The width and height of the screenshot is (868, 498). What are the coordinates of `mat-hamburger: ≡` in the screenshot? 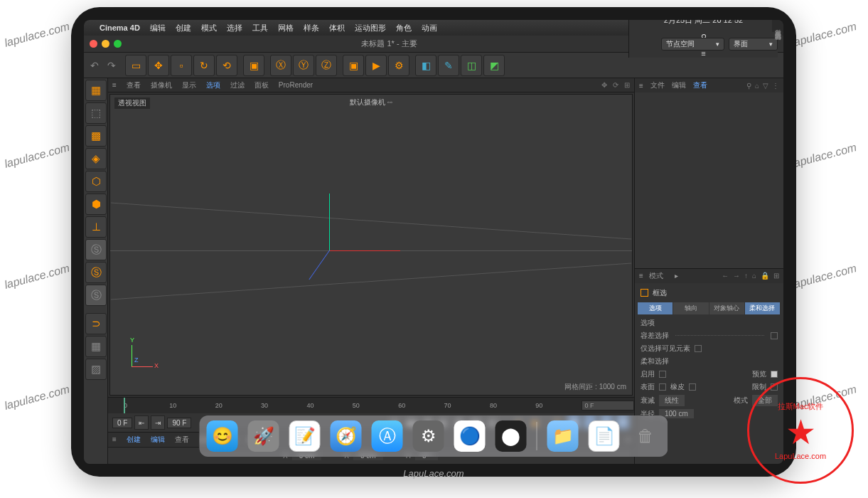 It's located at (114, 440).